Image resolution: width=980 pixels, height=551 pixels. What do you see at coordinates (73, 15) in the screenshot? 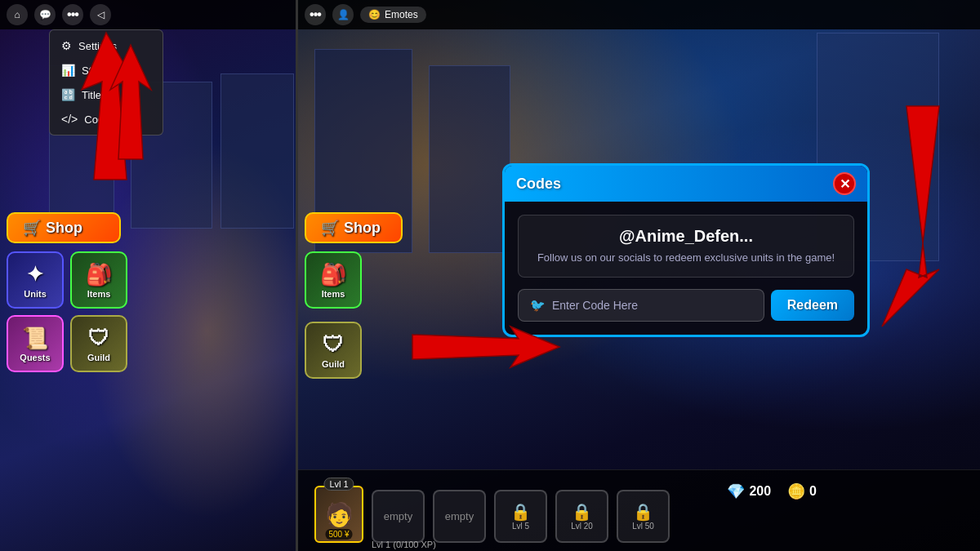
I see `menu-button: •••` at bounding box center [73, 15].